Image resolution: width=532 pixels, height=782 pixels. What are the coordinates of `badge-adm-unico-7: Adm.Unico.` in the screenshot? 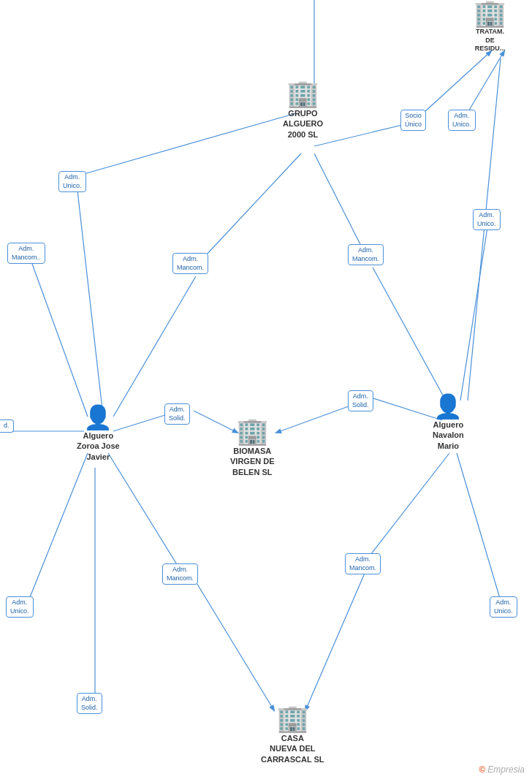 It's located at (487, 219).